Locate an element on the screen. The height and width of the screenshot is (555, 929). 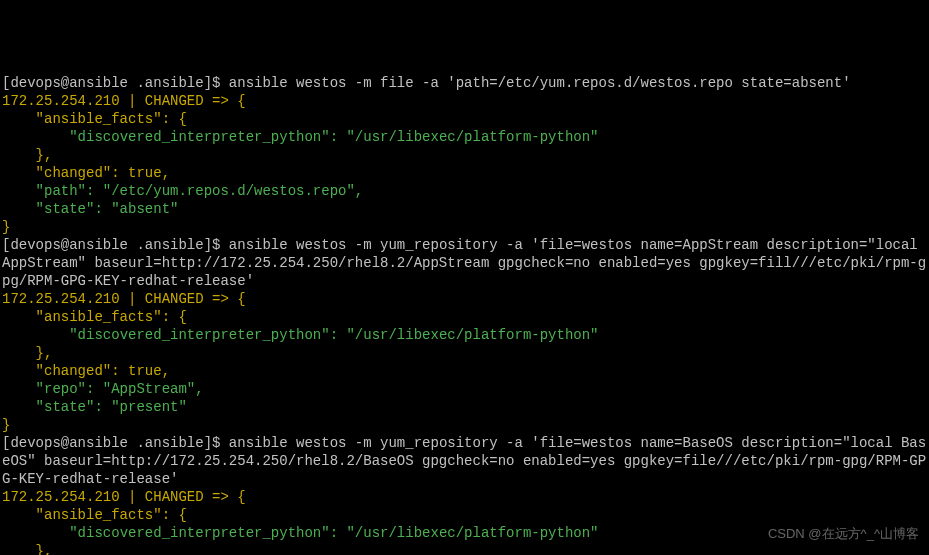
output-host-3: 172.25.254.210 | CHANGED => { is located at coordinates (124, 497).